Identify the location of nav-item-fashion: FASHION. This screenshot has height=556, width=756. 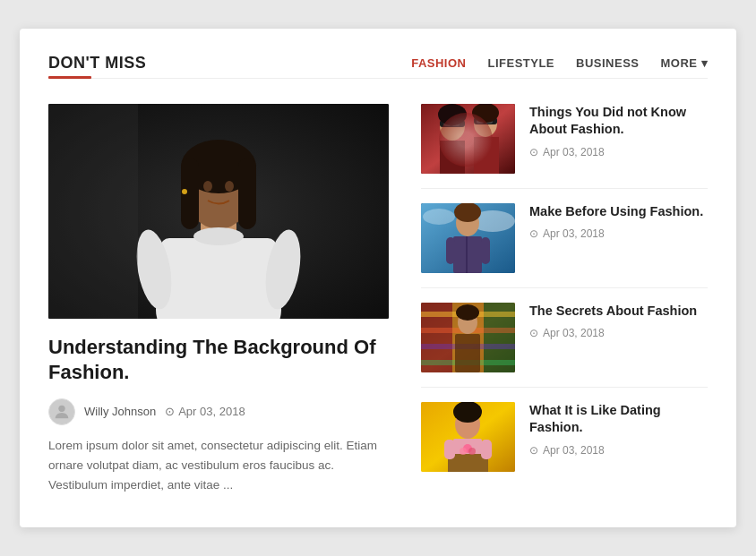
(439, 63).